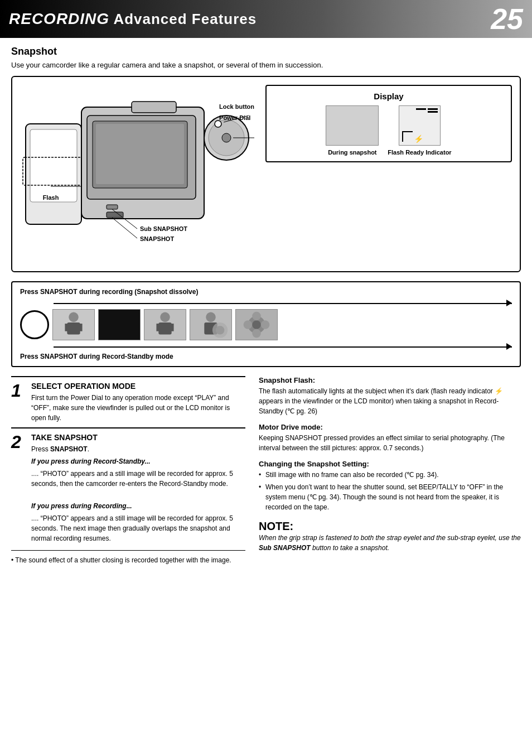 Image resolution: width=532 pixels, height=756 pixels. I want to click on bullet-item: The sound effect of a shutter closing is…, so click(122, 560).